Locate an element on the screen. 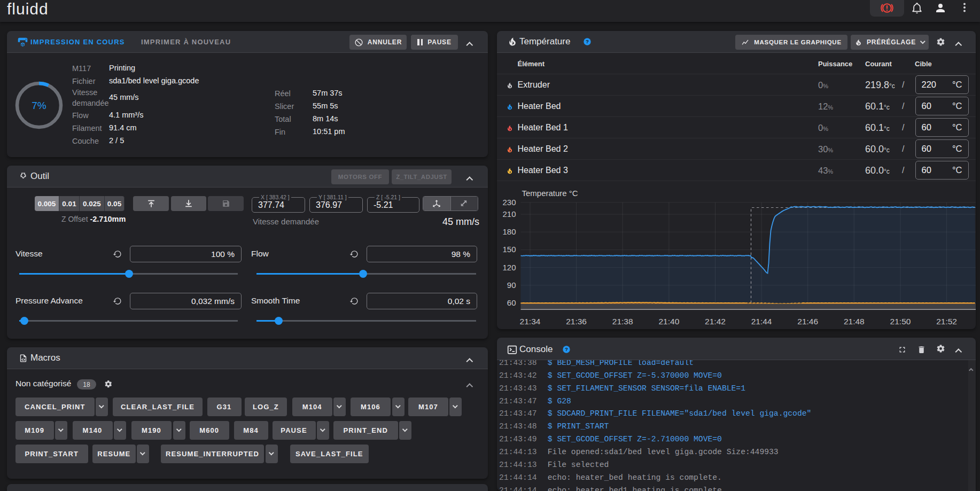 Image resolution: width=980 pixels, height=491 pixels. svg-text: 21:52 is located at coordinates (947, 322).